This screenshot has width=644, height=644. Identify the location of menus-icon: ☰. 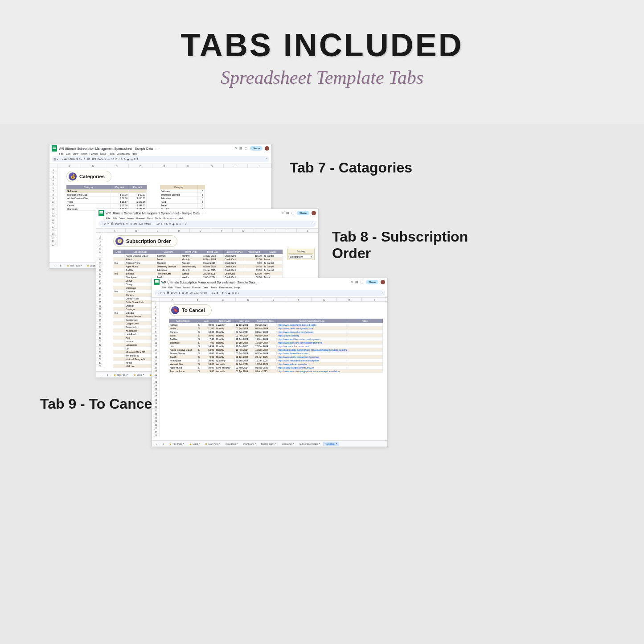
(54, 160).